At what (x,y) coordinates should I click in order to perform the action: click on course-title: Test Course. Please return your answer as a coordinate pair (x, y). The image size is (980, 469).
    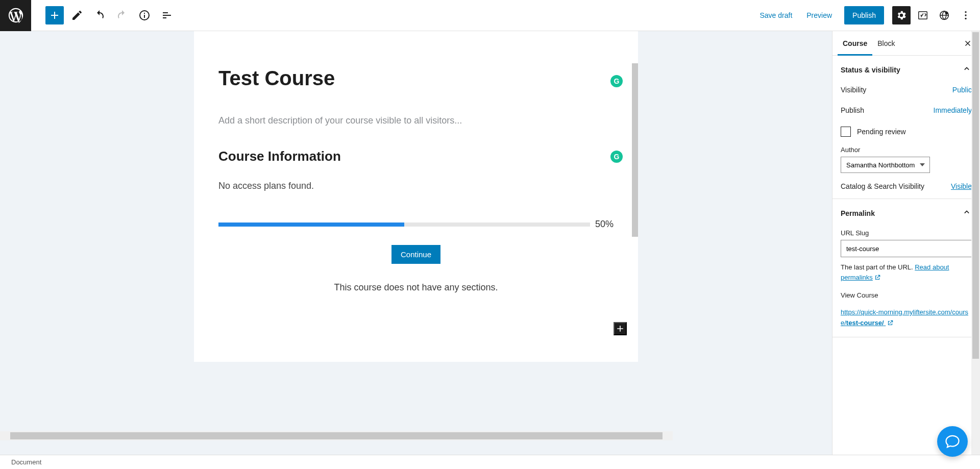
    Looking at the image, I should click on (416, 79).